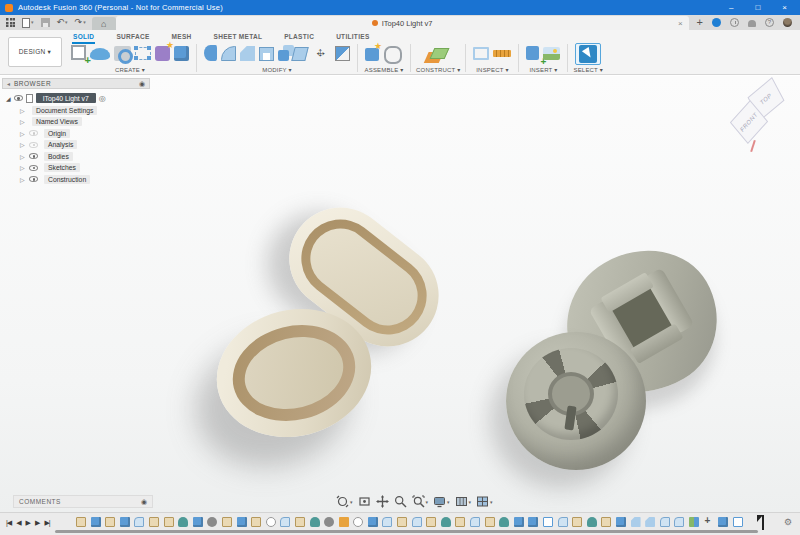 The height and width of the screenshot is (535, 800). Describe the element at coordinates (700, 22) in the screenshot. I see `new-tab-button: +` at that location.